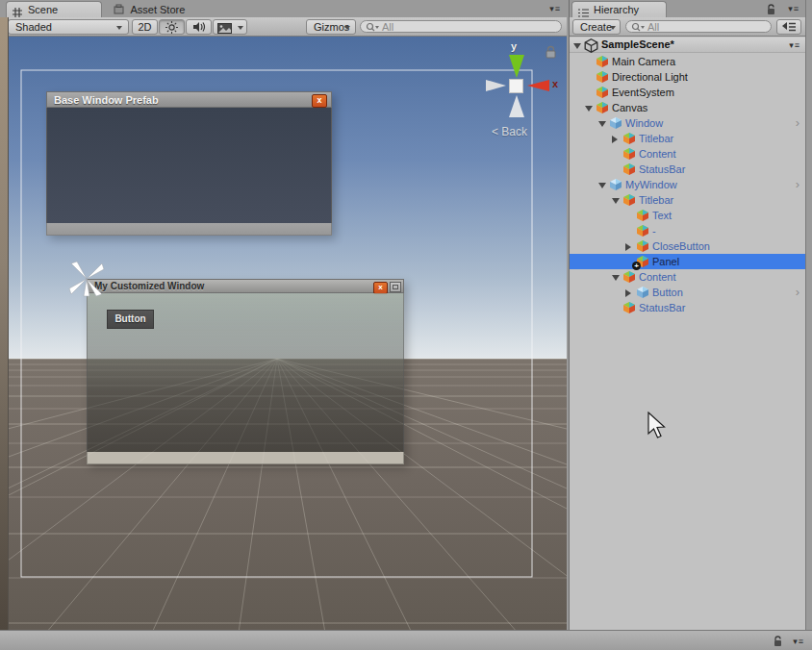 The width and height of the screenshot is (812, 650). What do you see at coordinates (319, 101) in the screenshot?
I see `base-window-close-button: x` at bounding box center [319, 101].